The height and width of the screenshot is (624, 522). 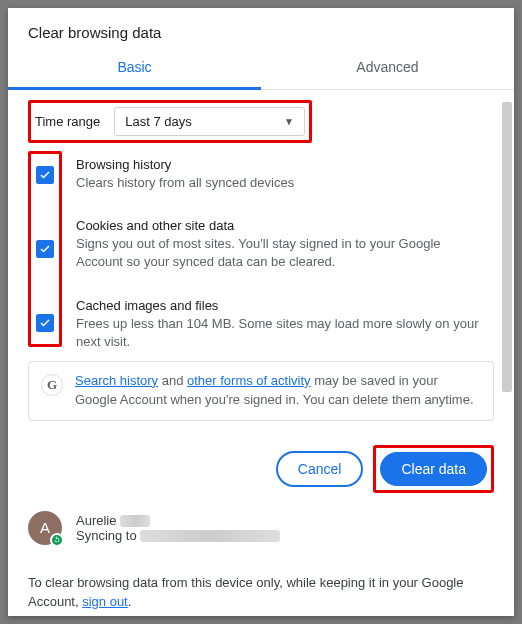 What do you see at coordinates (116, 380) in the screenshot?
I see `search-history-link: Search history` at bounding box center [116, 380].